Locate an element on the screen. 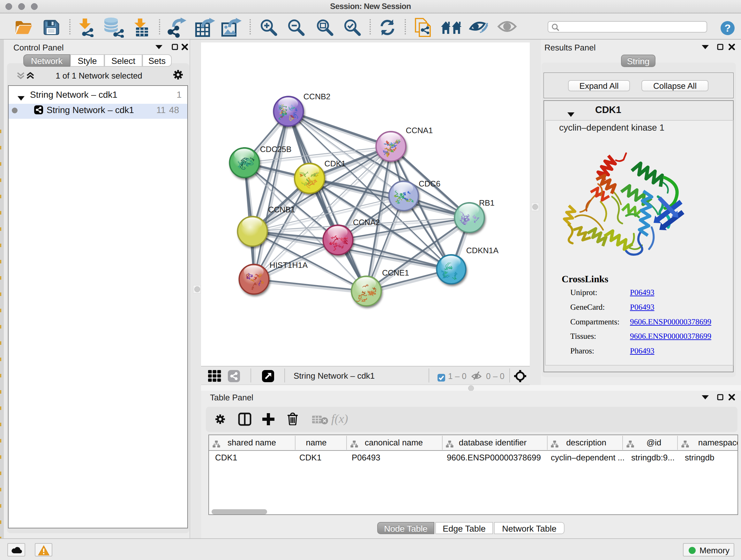 Image resolution: width=741 pixels, height=560 pixels. svg-text: HIST1H1A is located at coordinates (289, 265).